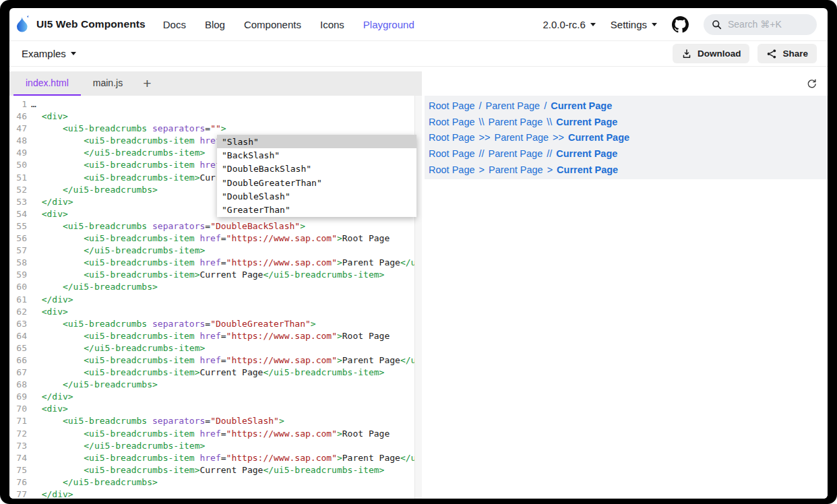 The image size is (837, 504). What do you see at coordinates (317, 183) in the screenshot?
I see `autocomplete-option: "DoubleGreaterThan"` at bounding box center [317, 183].